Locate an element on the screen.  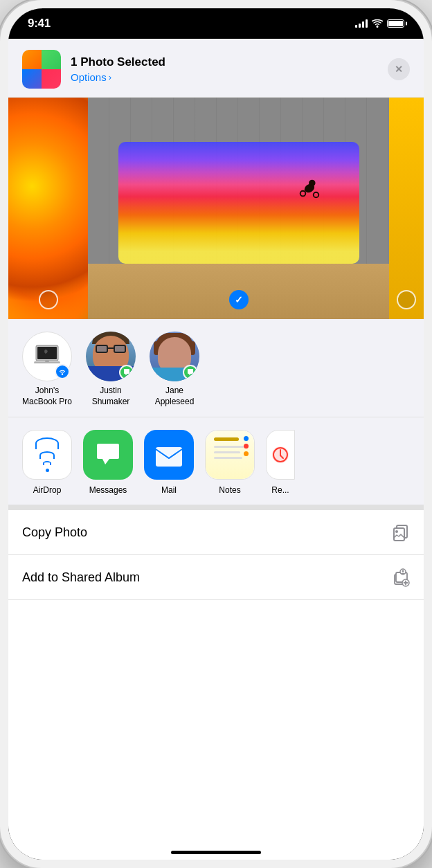
app-item-messages: Messages is located at coordinates (108, 462).